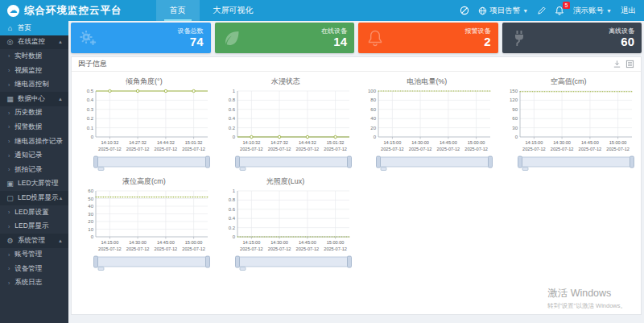 The height and width of the screenshot is (323, 644). What do you see at coordinates (34, 28) in the screenshot?
I see `sidebar-item-home: ⌂首页` at bounding box center [34, 28].